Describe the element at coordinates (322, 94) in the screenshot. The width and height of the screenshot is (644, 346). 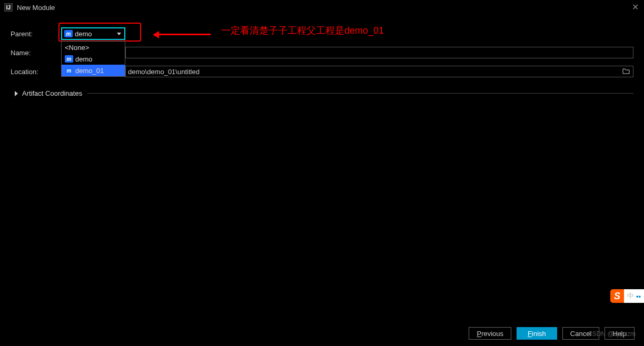
I see `artifact-coordinates-section: Artifact Coordinates` at that location.